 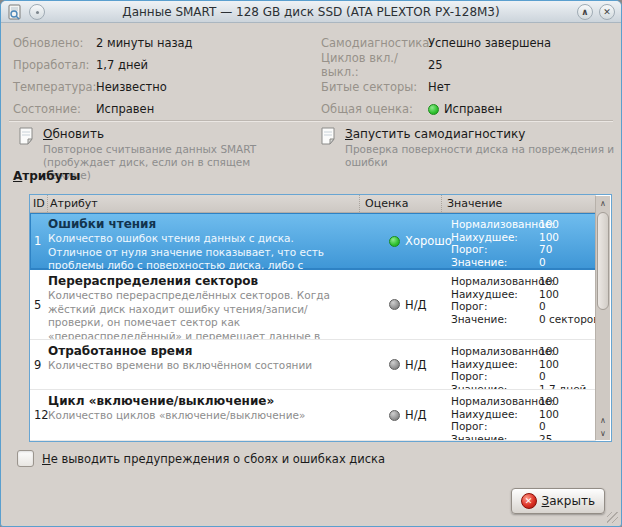 What do you see at coordinates (313, 365) in the screenshot?
I see `table-row-poweron-hours: 9 Отработанное время Количество времени …` at bounding box center [313, 365].